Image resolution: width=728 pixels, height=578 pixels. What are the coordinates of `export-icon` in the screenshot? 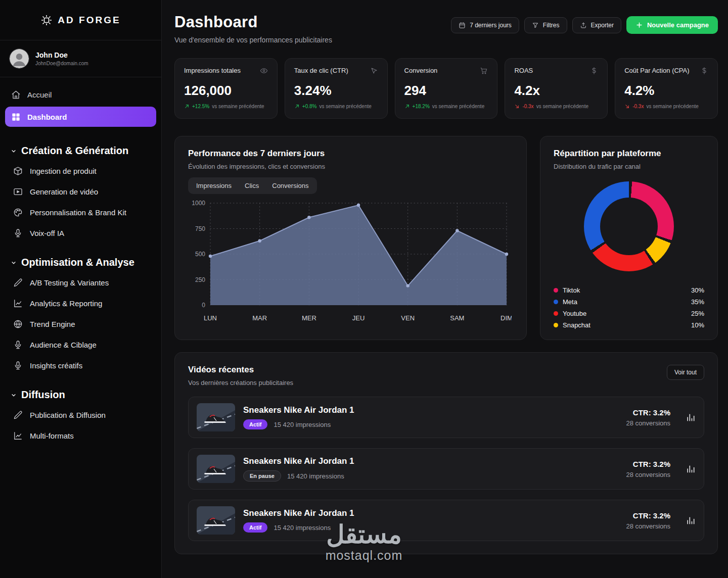 It's located at (583, 25).